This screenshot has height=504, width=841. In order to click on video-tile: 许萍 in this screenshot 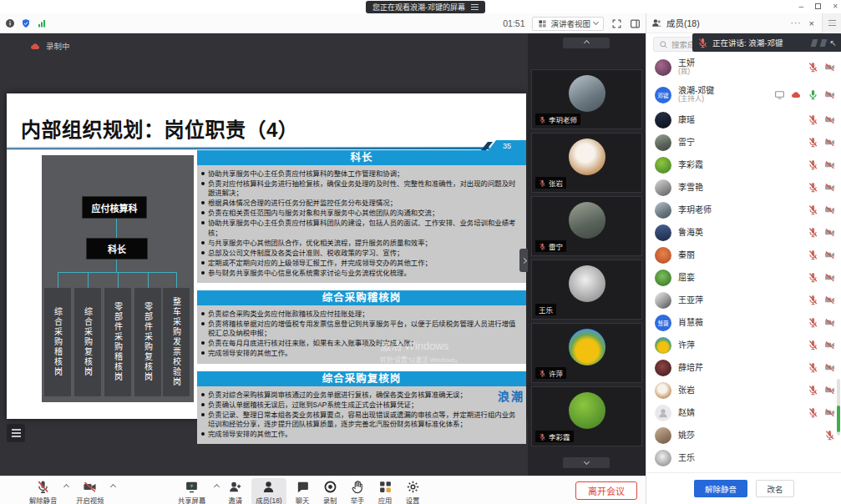, I will do `click(586, 353)`.